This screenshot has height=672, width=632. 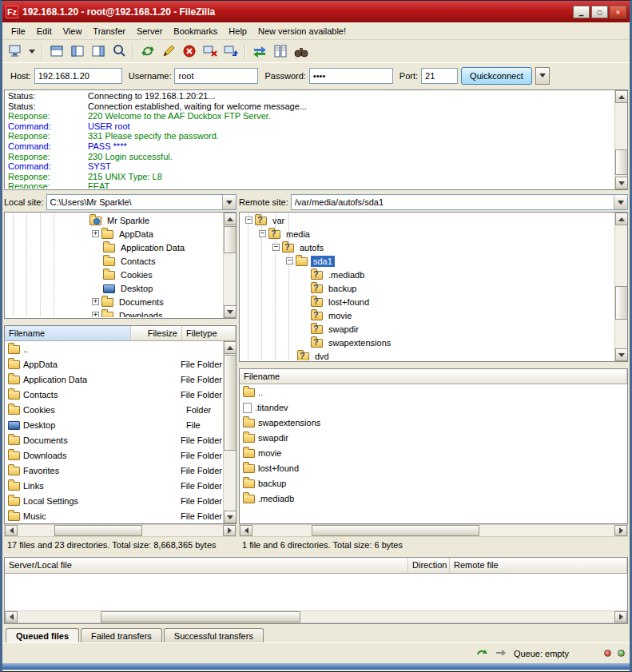 What do you see at coordinates (433, 376) in the screenshot?
I see `filename-column-header: Filename` at bounding box center [433, 376].